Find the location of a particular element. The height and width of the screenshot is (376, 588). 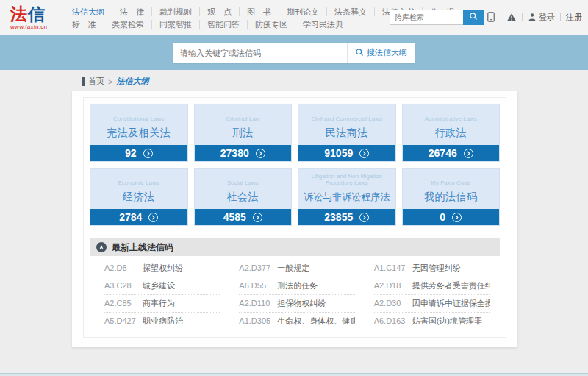

nav-item-smart-qa: 智能问答 is located at coordinates (223, 24).